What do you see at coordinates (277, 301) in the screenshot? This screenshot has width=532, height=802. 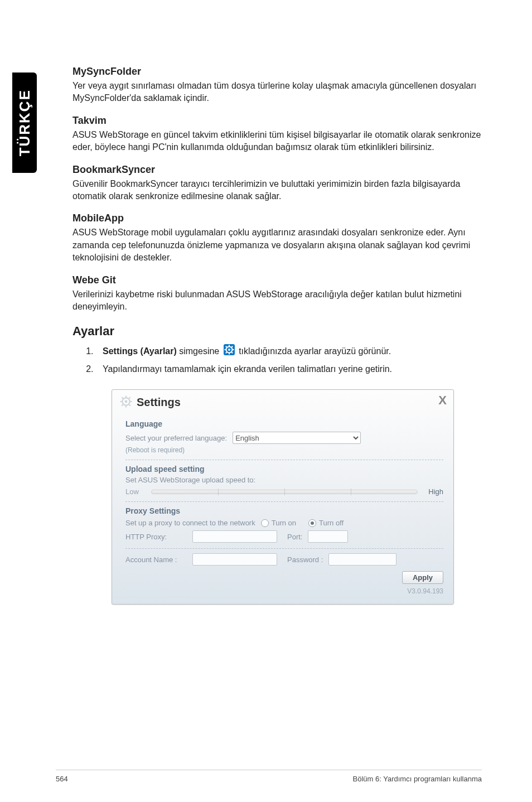 I see `body-webegit: Verilerinizi kaybetme riski bulunmadan A…` at bounding box center [277, 301].